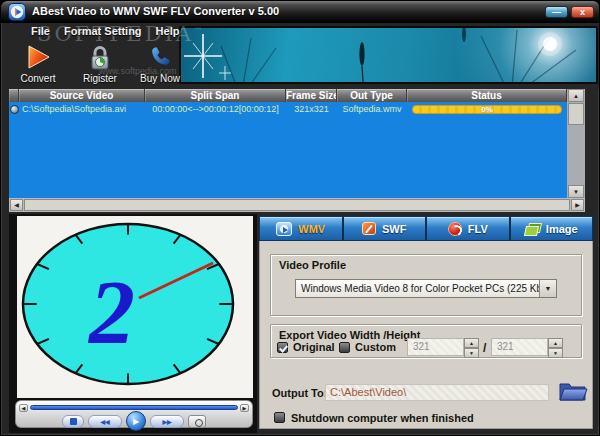 The image size is (600, 436). I want to click on video-profile-title: Video Profile, so click(312, 265).